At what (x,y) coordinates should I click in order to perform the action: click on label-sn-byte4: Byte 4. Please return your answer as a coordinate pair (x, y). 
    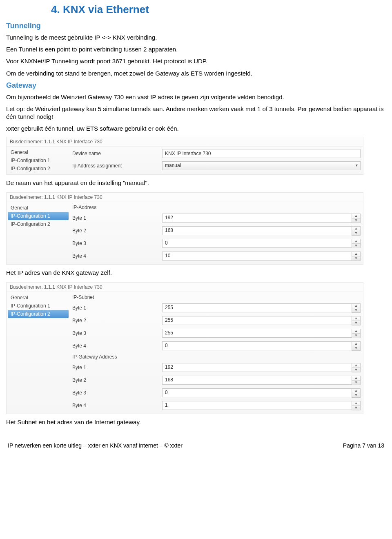
    Looking at the image, I should click on (117, 346).